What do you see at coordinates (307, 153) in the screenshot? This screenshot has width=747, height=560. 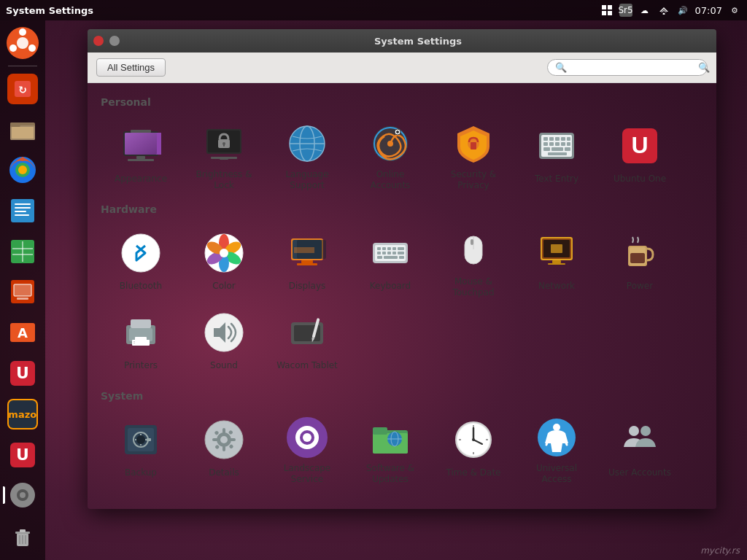 I see `settings-item-language-support: LanguageSupport` at bounding box center [307, 153].